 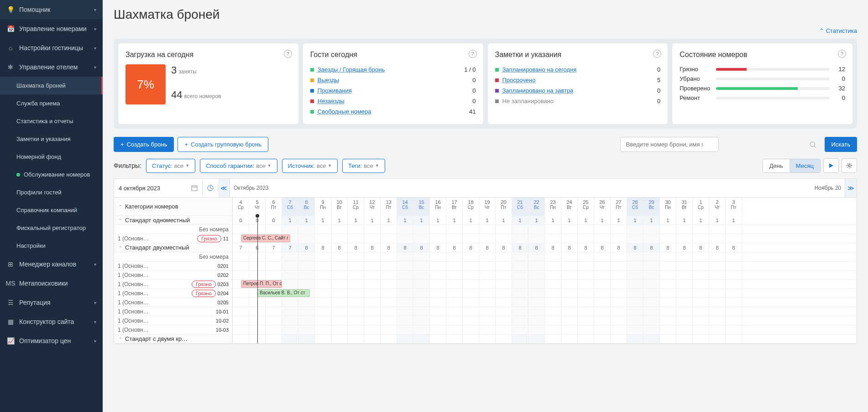 I want to click on category-row: ⌃Стандарт одноместный, so click(x=173, y=220).